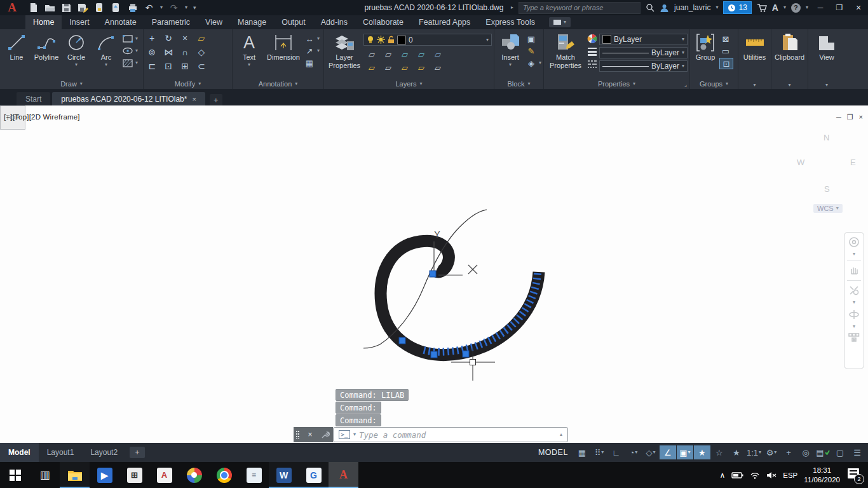 Image resolution: width=868 pixels, height=488 pixels. What do you see at coordinates (174, 8) in the screenshot?
I see `redo-button: ↷` at bounding box center [174, 8].